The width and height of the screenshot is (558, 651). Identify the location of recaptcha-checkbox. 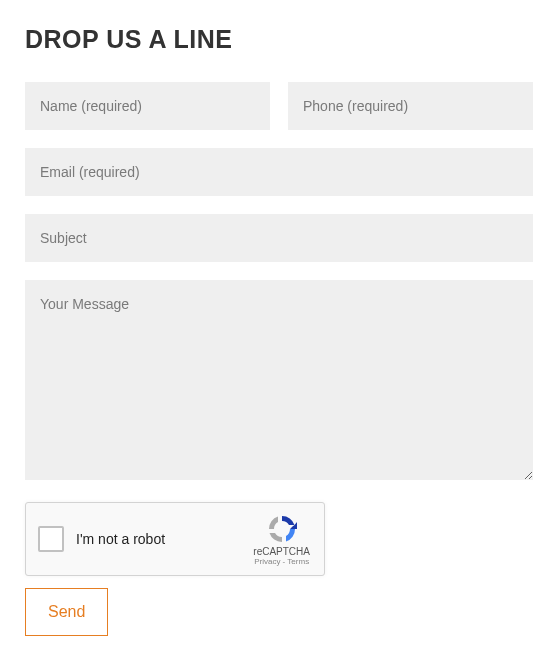
(51, 539).